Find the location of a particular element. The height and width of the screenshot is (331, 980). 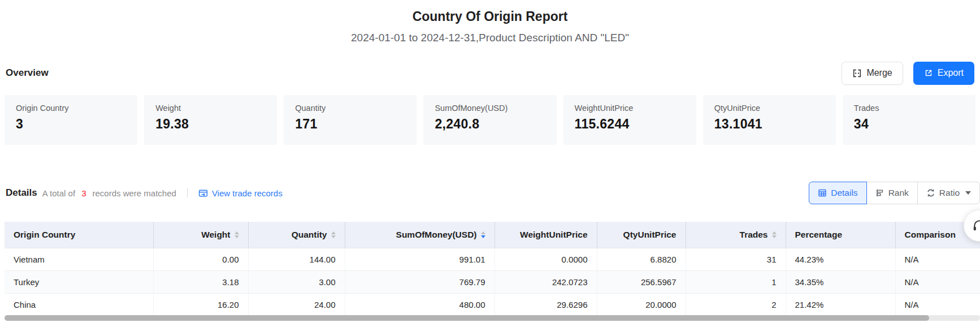

column-header-quantity: Quantity is located at coordinates (296, 235).